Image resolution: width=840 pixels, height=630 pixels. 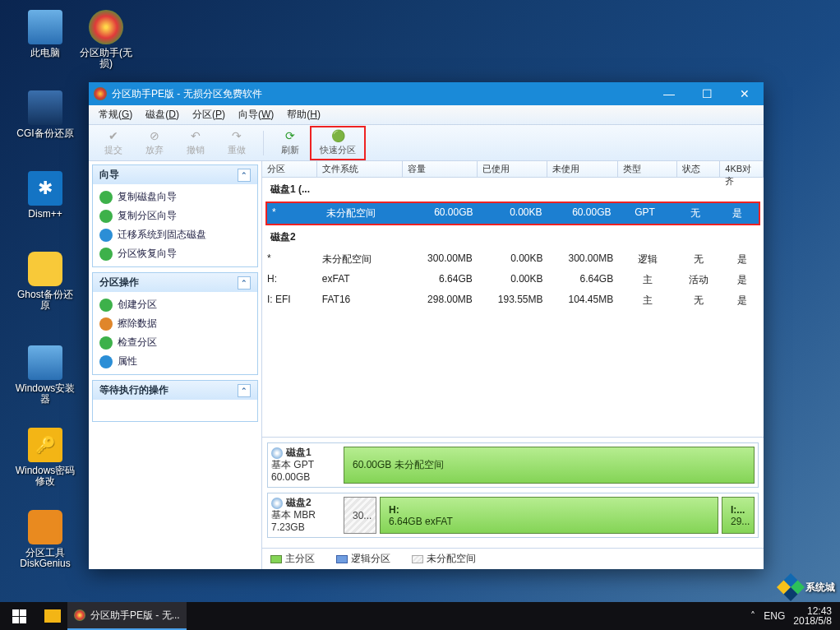 I want to click on op-label: 属性, so click(x=127, y=362).